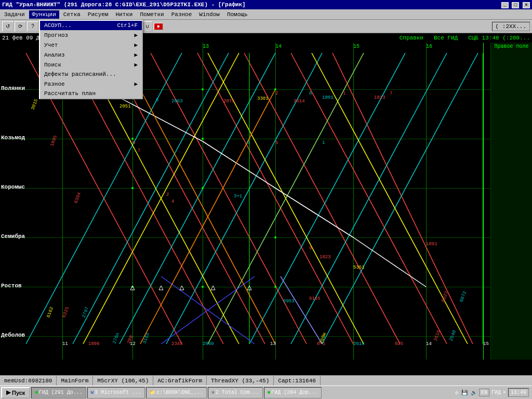 This screenshot has height=399, width=532. I want to click on start-label: Пуск, so click(19, 393).